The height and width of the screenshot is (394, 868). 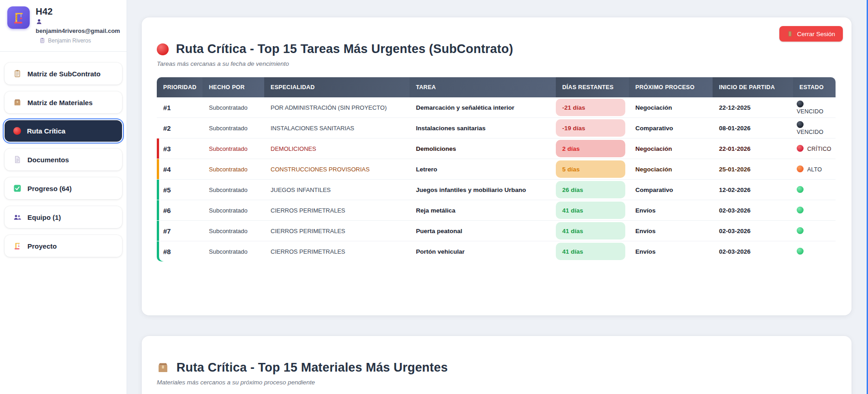 I want to click on table-header-row: PRIORIDAD HECHO POR ESPECIALIDAD TAREA D…, so click(x=496, y=87).